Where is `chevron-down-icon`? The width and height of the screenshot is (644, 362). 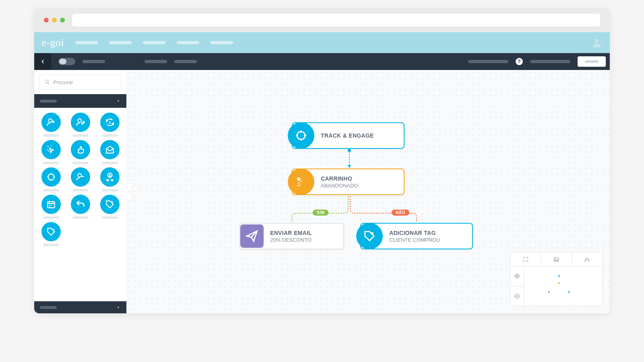 chevron-down-icon is located at coordinates (118, 101).